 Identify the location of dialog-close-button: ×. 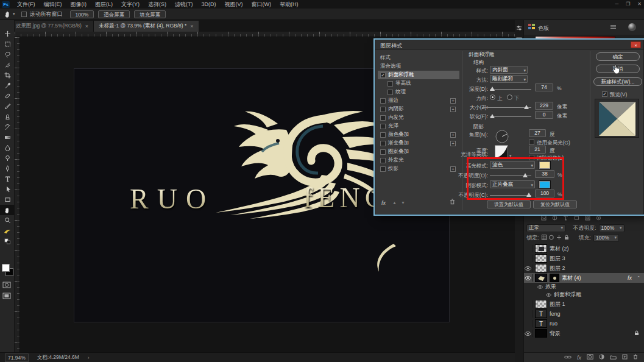
(636, 45).